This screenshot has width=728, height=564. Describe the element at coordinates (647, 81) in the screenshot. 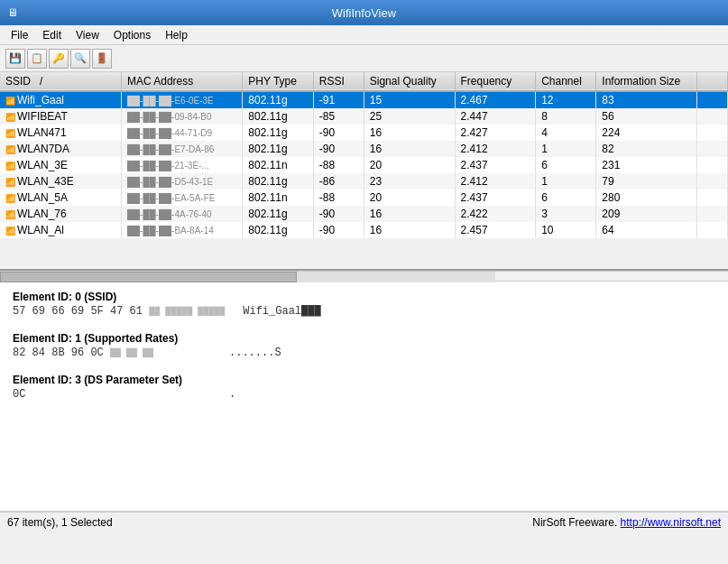

I see `col-header-infosize: Information Size` at that location.